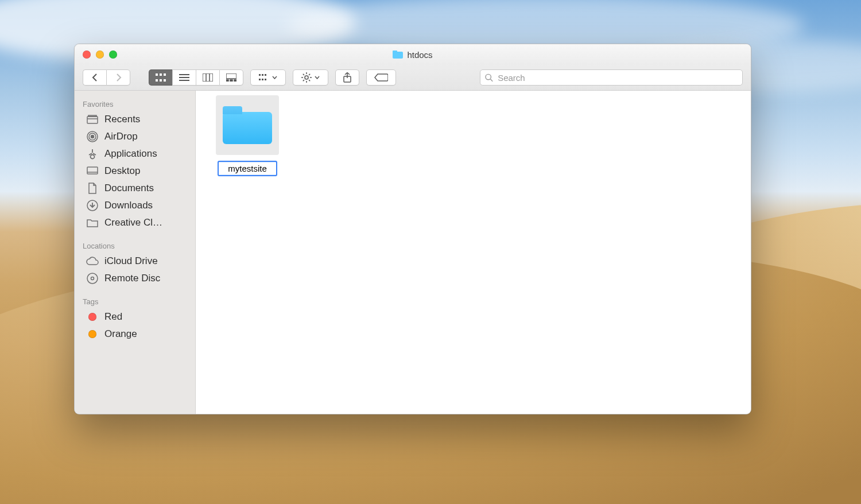 This screenshot has height=504, width=861. I want to click on cloud-icon, so click(92, 261).